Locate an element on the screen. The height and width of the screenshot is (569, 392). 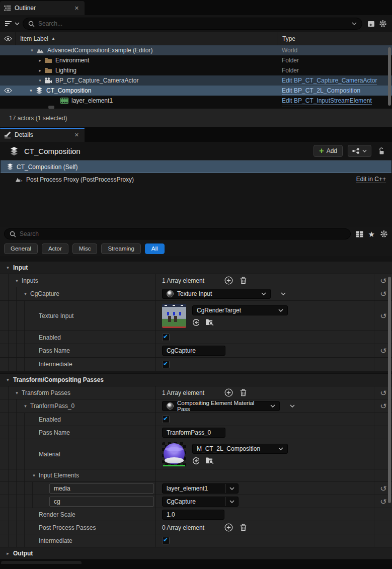
component-row-post-process-proxy: C Post Process Proxy (PostProcessProxy) … is located at coordinates (196, 179).